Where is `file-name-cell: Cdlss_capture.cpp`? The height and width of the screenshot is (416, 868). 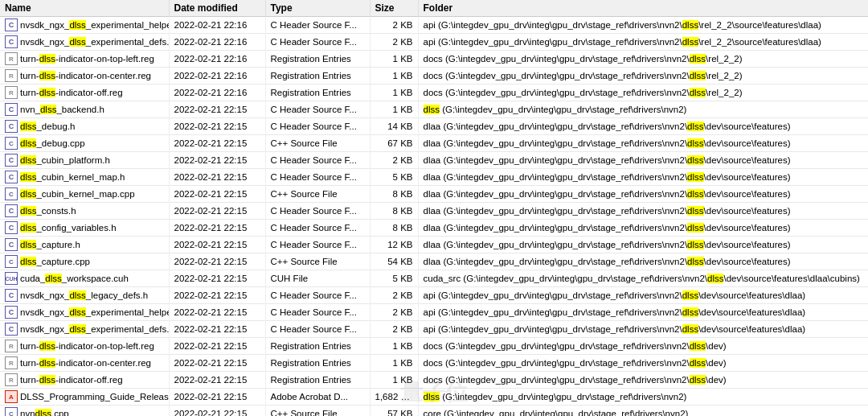
file-name-cell: Cdlss_capture.cpp is located at coordinates (84, 262).